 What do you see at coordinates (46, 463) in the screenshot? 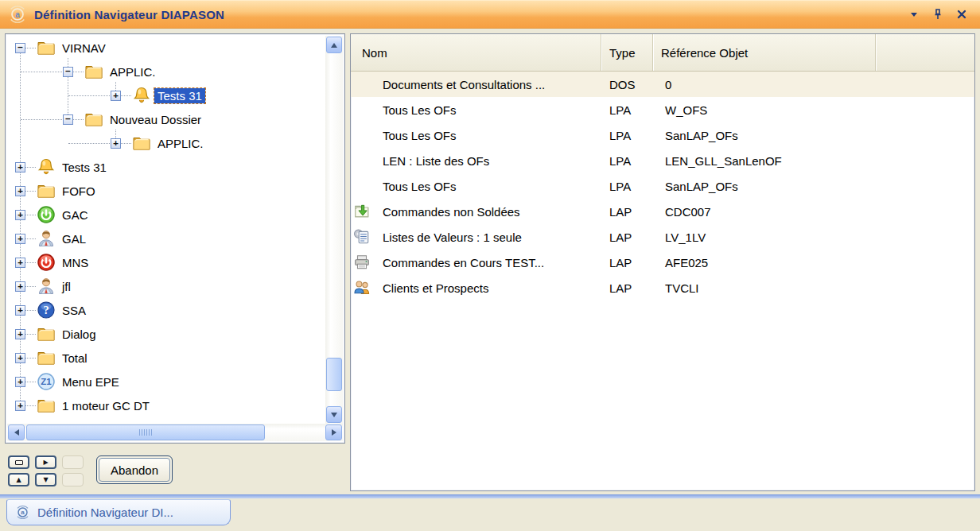
I see `record-next-button: ▶` at bounding box center [46, 463].